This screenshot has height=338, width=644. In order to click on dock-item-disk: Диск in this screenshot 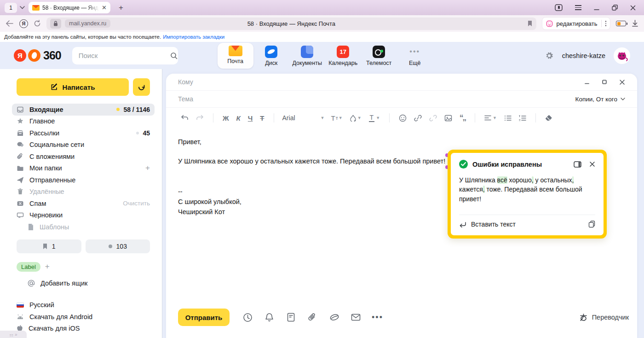, I will do `click(271, 56)`.